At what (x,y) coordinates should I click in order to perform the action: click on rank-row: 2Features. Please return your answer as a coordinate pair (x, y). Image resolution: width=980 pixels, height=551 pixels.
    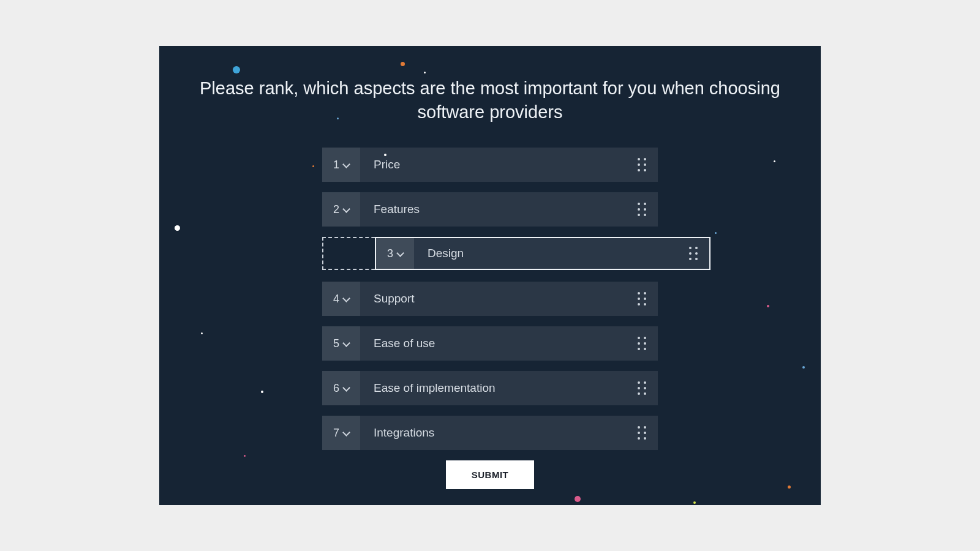
    Looking at the image, I should click on (490, 209).